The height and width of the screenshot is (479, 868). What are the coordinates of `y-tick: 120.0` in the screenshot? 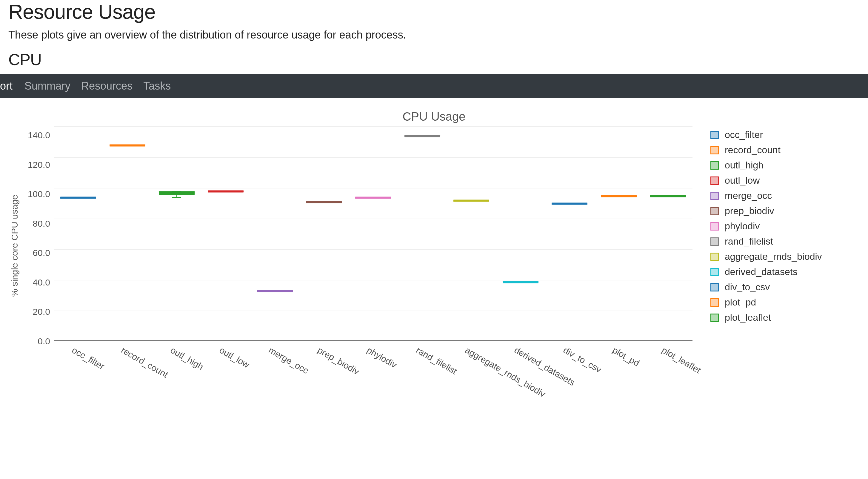 It's located at (36, 165).